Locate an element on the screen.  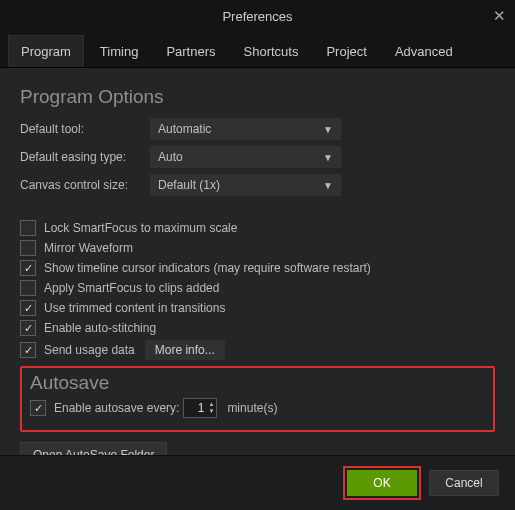
label-enable-autosave: Enable autosave every: is located at coordinates (116, 408).